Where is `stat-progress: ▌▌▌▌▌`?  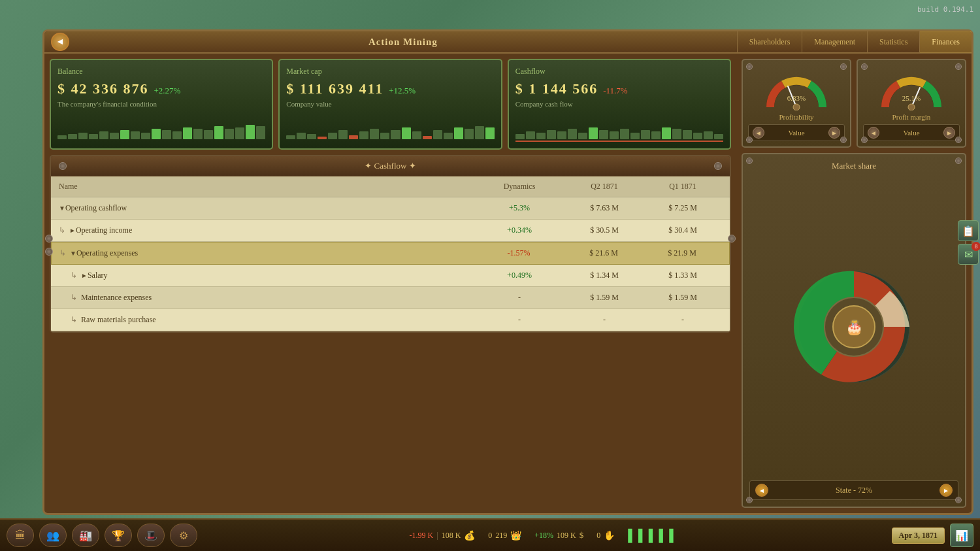
stat-progress: ▌▌▌▌▌ is located at coordinates (653, 536).